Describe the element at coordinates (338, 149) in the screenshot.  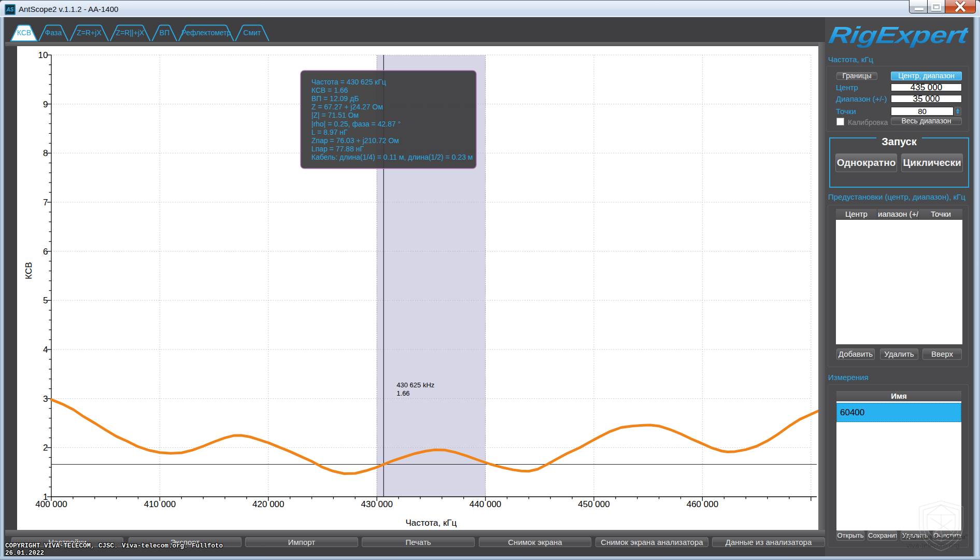
I see `svg-text: Lпар = 77.88 нГ` at that location.